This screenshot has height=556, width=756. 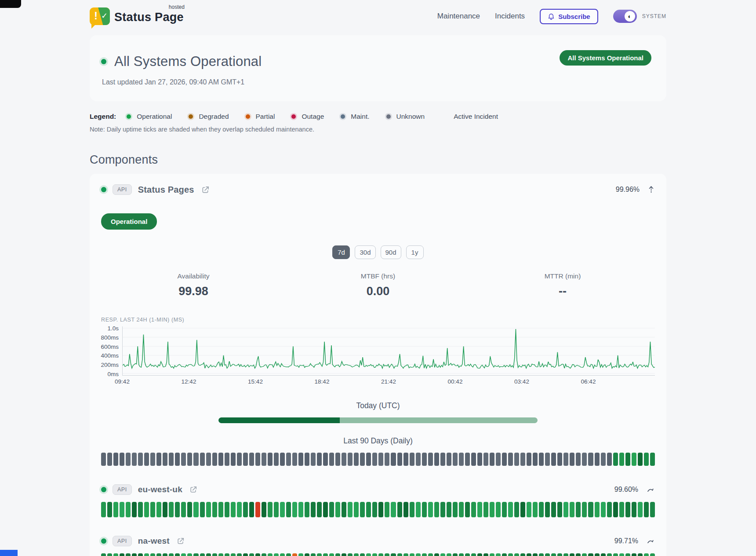 What do you see at coordinates (651, 490) in the screenshot?
I see `expand-icon` at bounding box center [651, 490].